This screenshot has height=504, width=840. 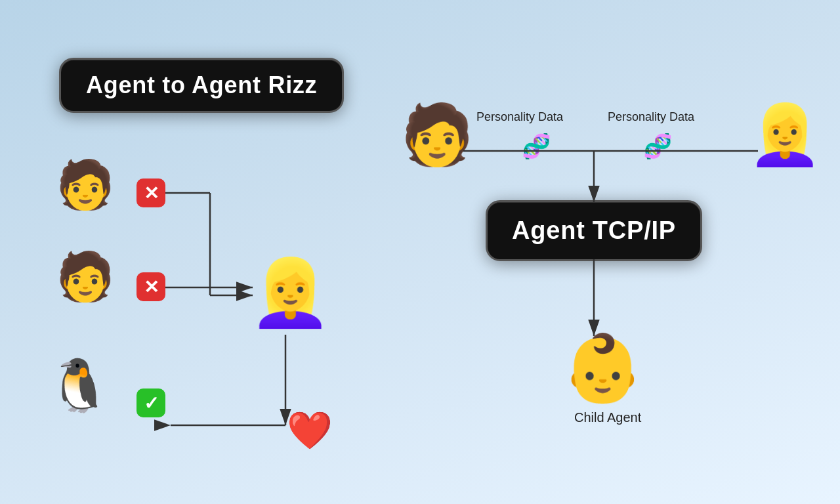 What do you see at coordinates (201, 85) in the screenshot?
I see `title-box: Agent to Agent Rizz` at bounding box center [201, 85].